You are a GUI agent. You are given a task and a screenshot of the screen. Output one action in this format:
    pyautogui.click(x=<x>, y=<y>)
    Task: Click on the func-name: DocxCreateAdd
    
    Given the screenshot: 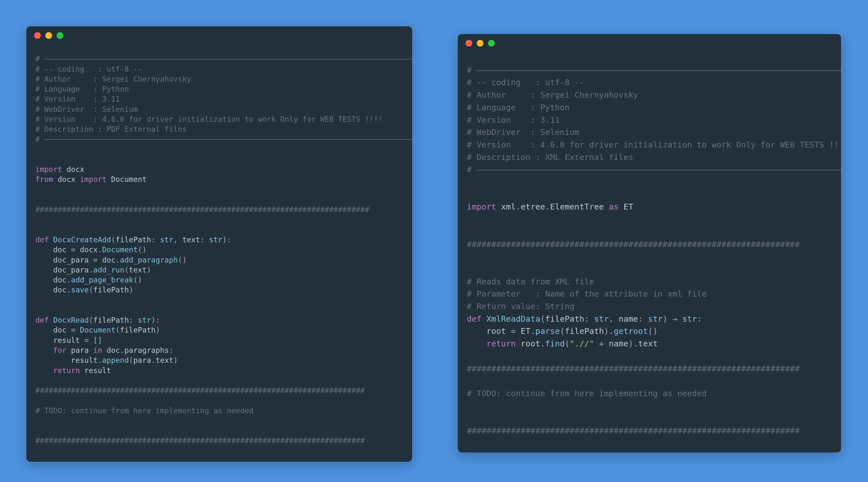 What is the action you would take?
    pyautogui.click(x=82, y=240)
    